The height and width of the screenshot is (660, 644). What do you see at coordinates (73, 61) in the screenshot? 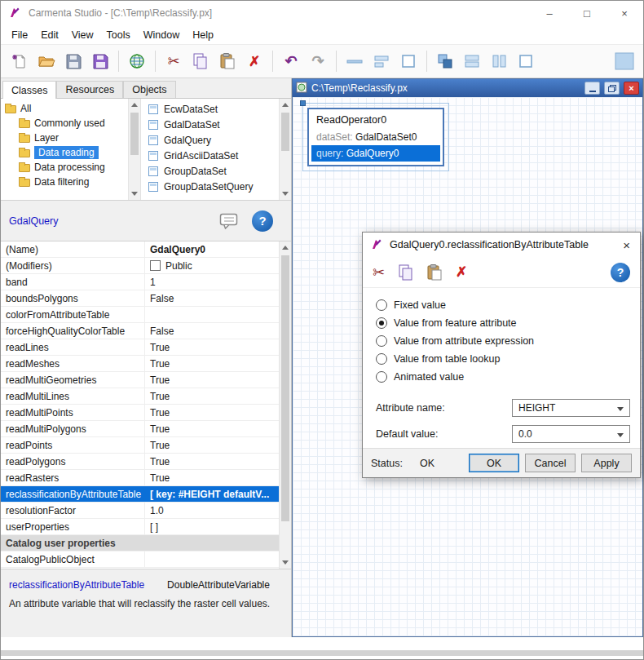
I see `save-button` at bounding box center [73, 61].